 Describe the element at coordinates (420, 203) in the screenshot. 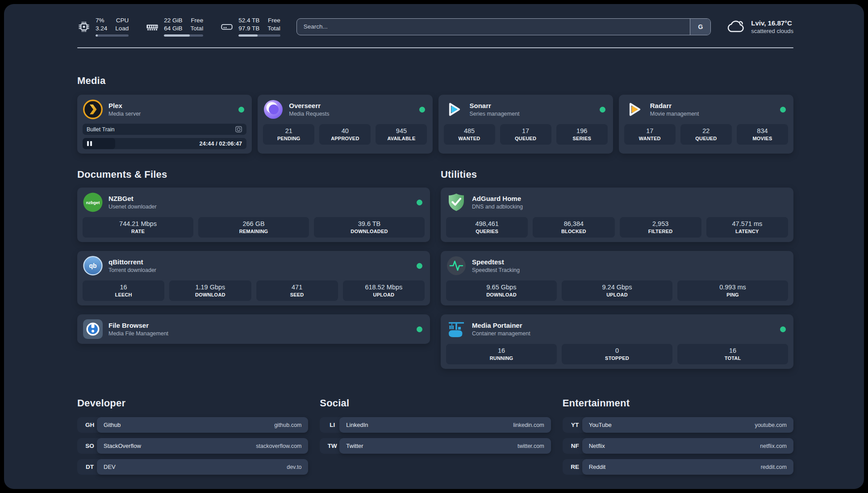

I see `nzbget-status-dot` at that location.